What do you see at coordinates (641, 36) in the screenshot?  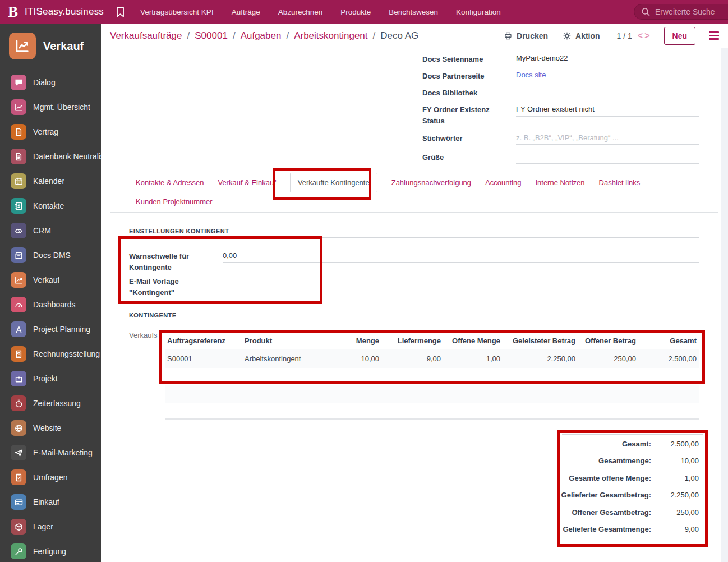 I see `pager-prev-icon: <` at bounding box center [641, 36].